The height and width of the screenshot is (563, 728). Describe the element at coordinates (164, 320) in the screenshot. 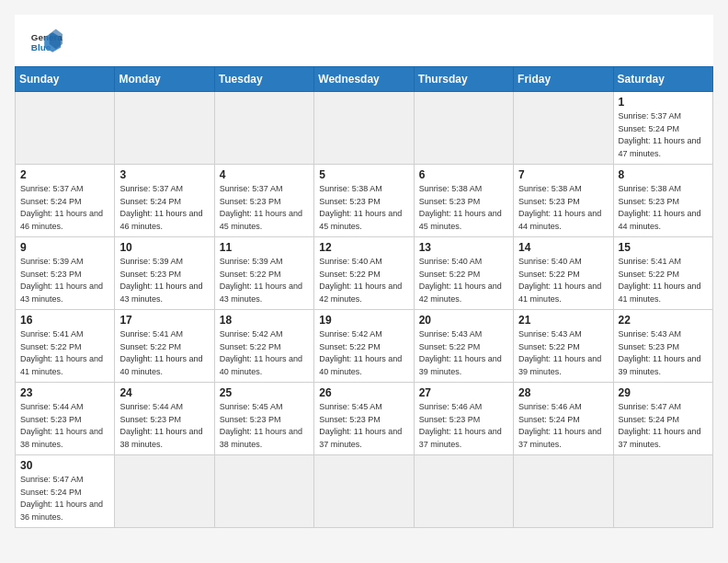

I see `day-number: 17` at that location.